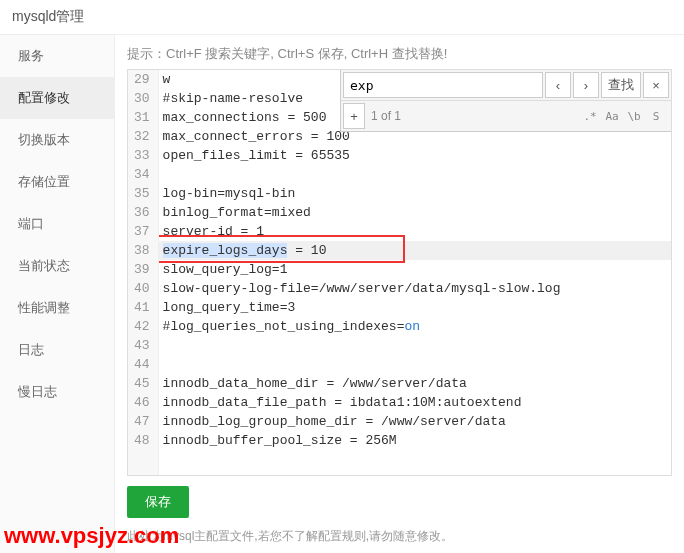  I want to click on search-word-toggle: \b, so click(634, 116).